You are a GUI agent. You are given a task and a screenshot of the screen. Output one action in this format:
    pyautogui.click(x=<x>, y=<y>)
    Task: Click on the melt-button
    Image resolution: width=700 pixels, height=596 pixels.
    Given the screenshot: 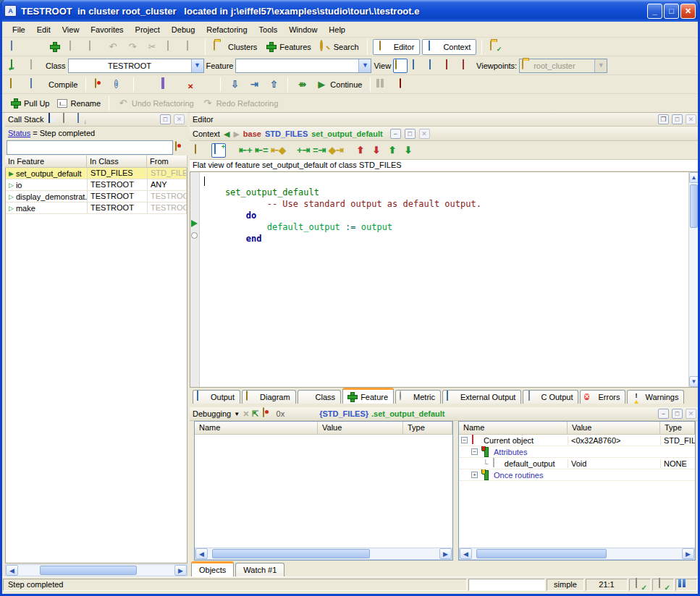 What is the action you would take?
    pyautogui.click(x=35, y=85)
    